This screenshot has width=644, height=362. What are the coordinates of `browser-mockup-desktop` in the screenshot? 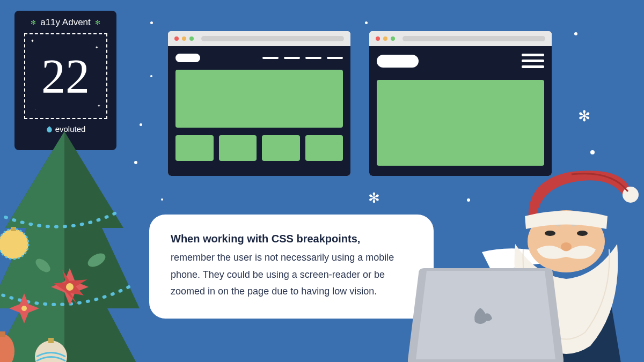 It's located at (259, 104).